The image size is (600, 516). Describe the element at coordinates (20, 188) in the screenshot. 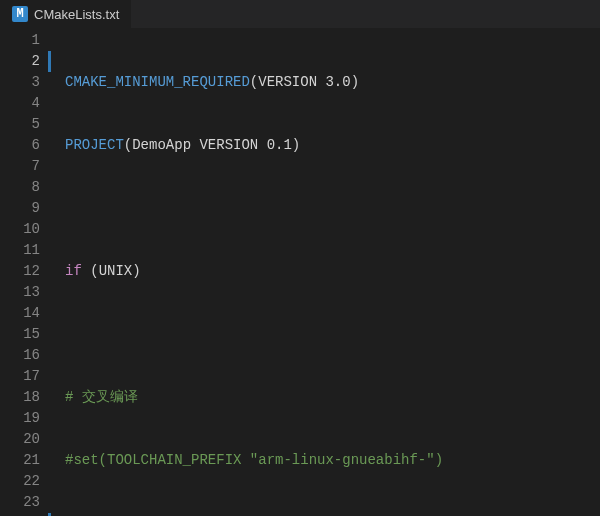

I see `line-number: 8` at that location.